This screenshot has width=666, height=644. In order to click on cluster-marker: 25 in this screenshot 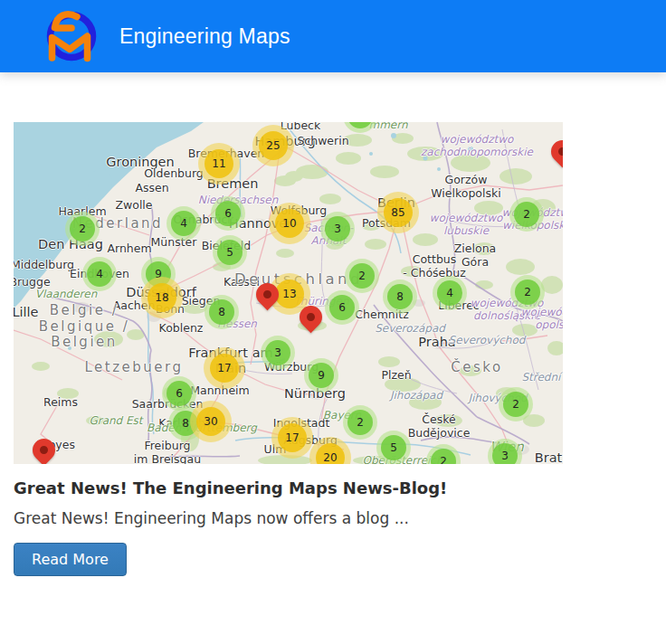, I will do `click(273, 146)`.